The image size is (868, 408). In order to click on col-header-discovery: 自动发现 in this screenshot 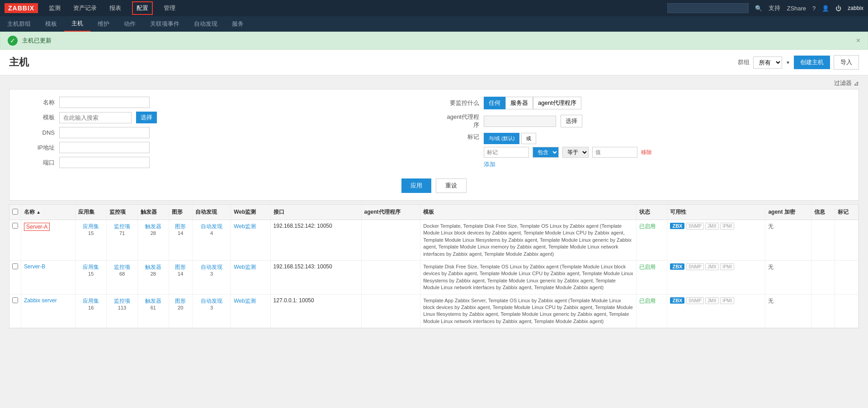, I will do `click(212, 212)`.